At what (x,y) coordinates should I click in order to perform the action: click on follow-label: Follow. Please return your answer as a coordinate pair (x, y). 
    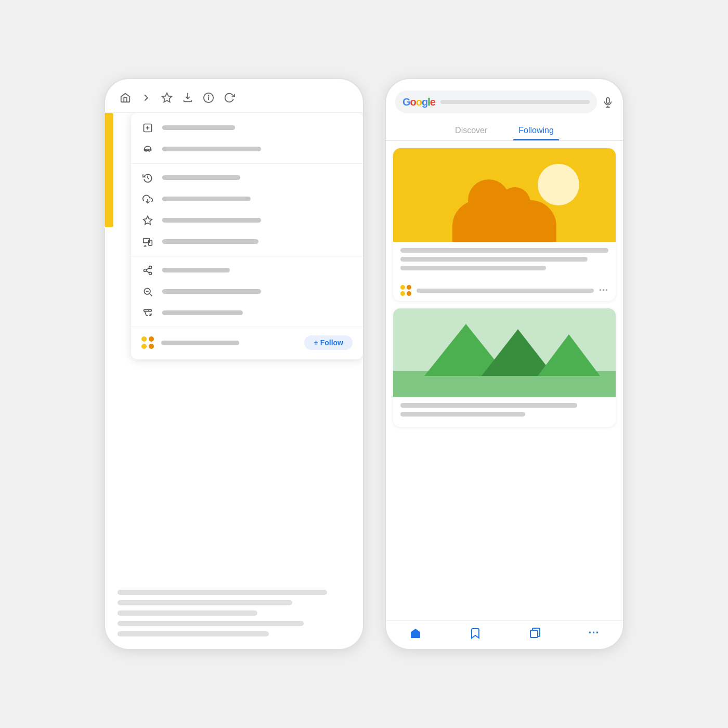
    Looking at the image, I should click on (332, 343).